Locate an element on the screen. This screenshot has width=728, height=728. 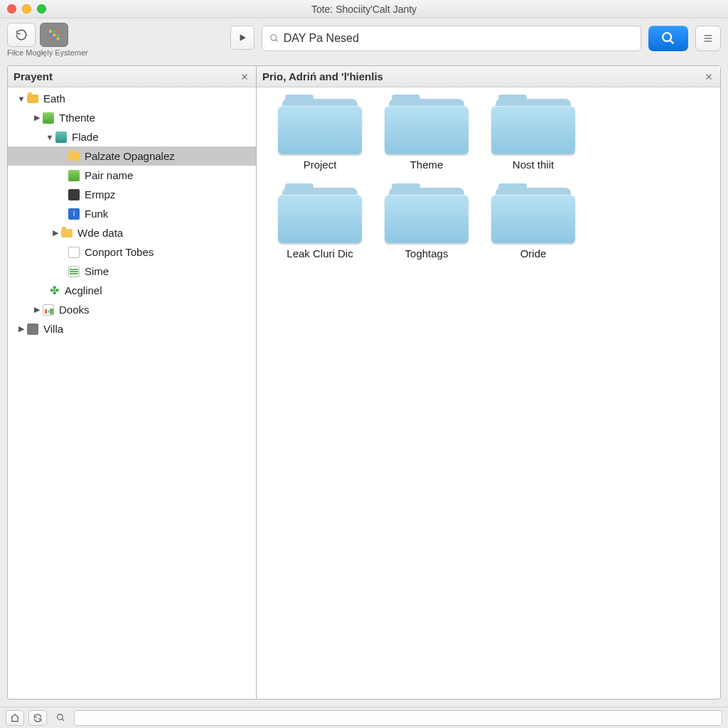
tree-item-flade: ▼ Flade is located at coordinates (132, 136).